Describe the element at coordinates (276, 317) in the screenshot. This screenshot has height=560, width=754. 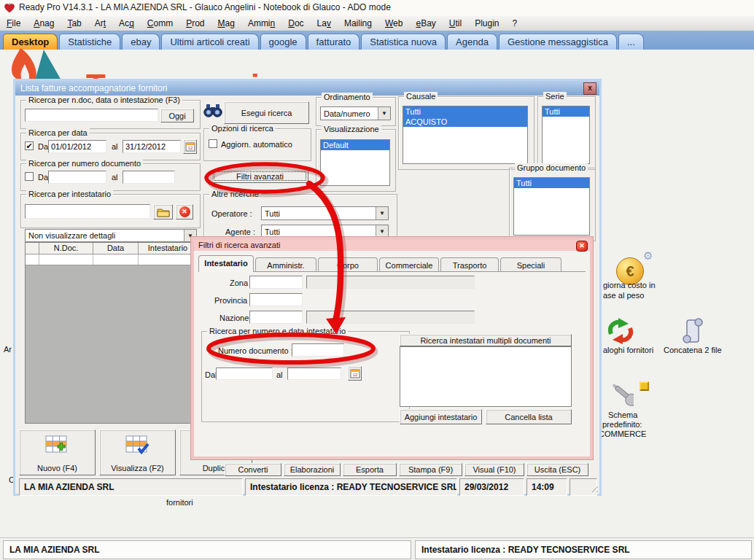
I see `nazione-input` at that location.